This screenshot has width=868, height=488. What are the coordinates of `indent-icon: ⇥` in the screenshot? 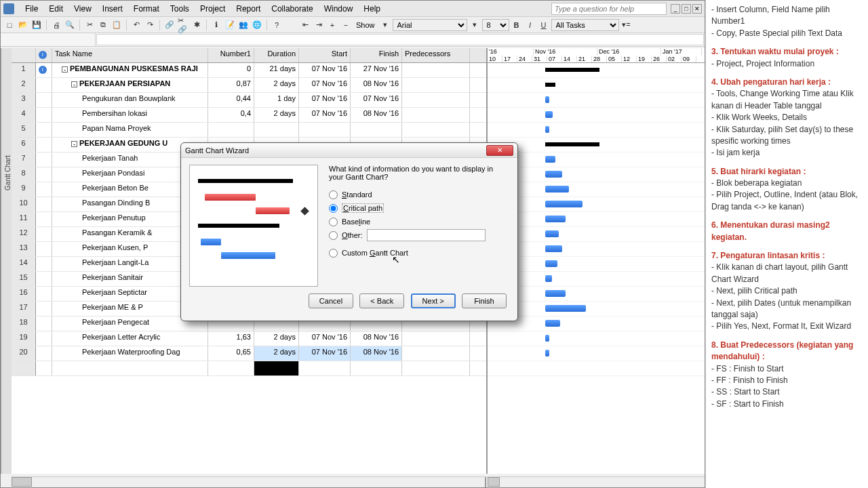 It's located at (319, 25).